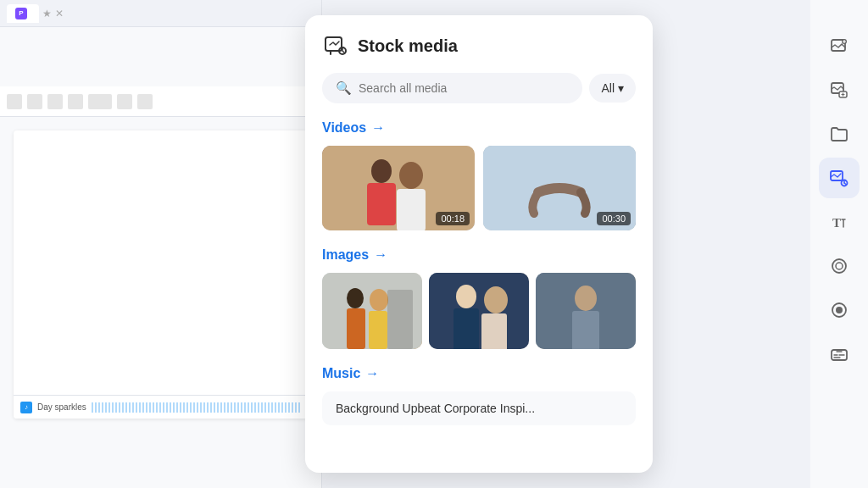 Image resolution: width=868 pixels, height=488 pixels. Describe the element at coordinates (479, 255) in the screenshot. I see `images-section-header: Images →` at that location.